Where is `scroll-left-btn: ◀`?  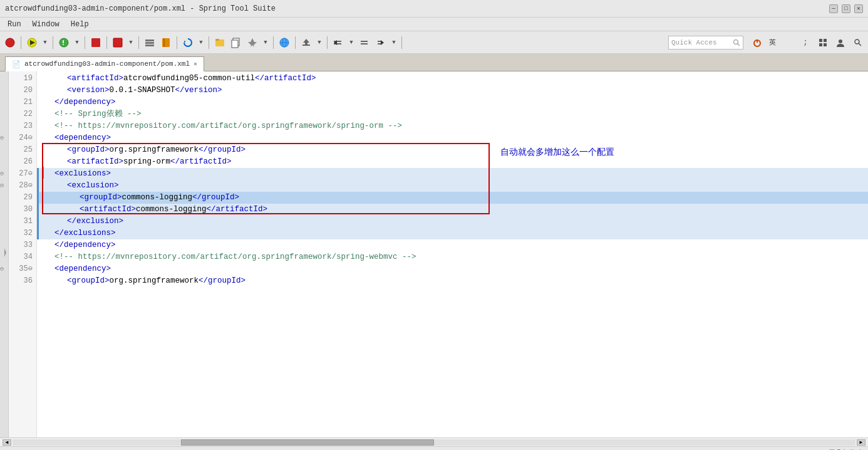
scroll-left-btn: ◀ is located at coordinates (7, 442).